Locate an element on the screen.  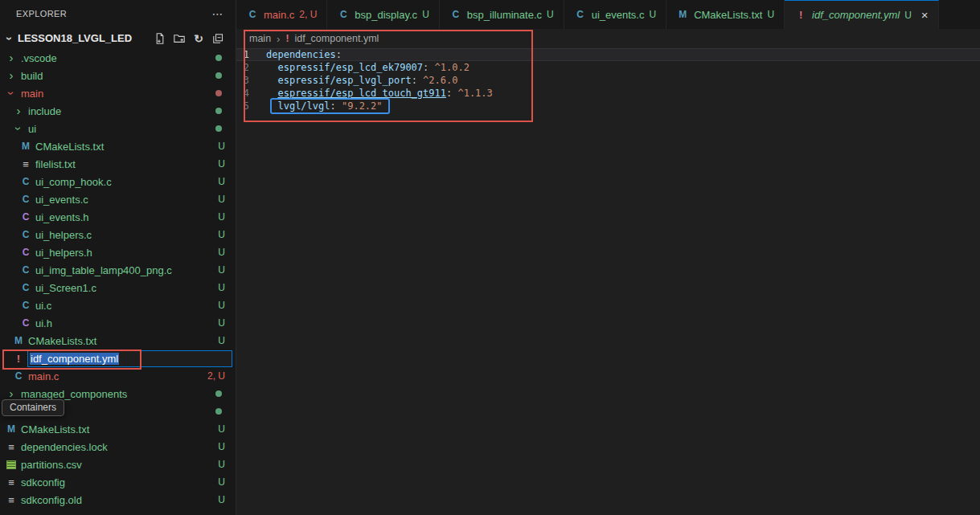
code-line: 1dependencies: is located at coordinates (608, 55).